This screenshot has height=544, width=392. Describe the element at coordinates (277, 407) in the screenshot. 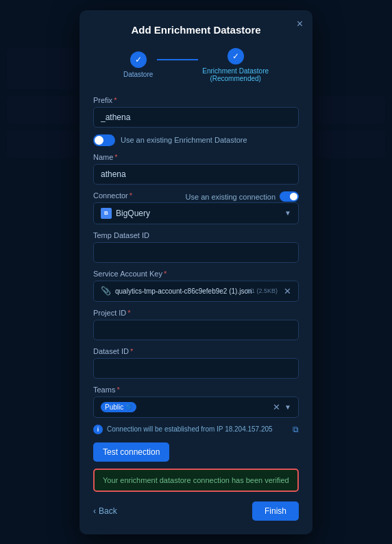

I see `teams-clear-button: ✕` at that location.